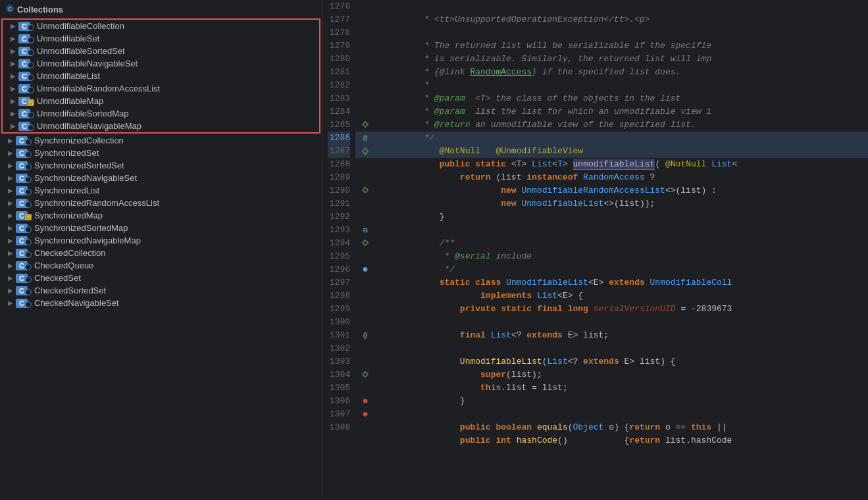 This screenshot has width=868, height=500. Describe the element at coordinates (365, 151) in the screenshot. I see `fold-diamond-icon` at that location.